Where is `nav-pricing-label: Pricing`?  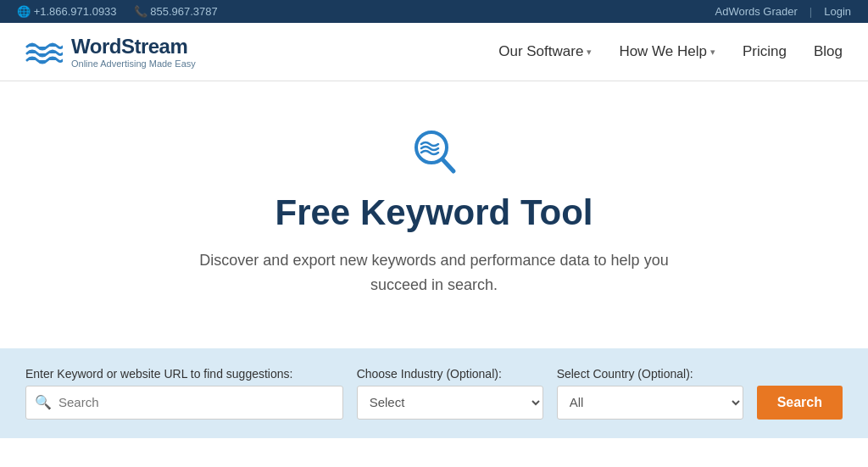
nav-pricing-label: Pricing is located at coordinates (765, 52).